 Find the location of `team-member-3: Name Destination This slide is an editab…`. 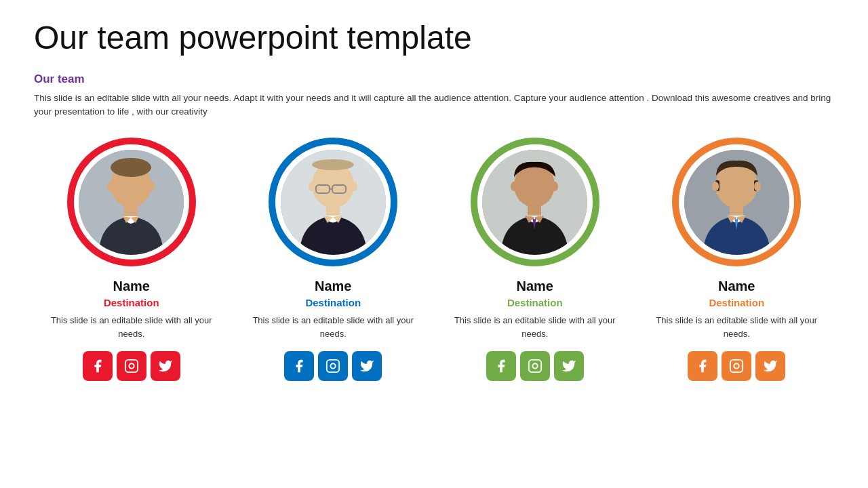

team-member-3: Name Destination This slide is an editab… is located at coordinates (535, 259).